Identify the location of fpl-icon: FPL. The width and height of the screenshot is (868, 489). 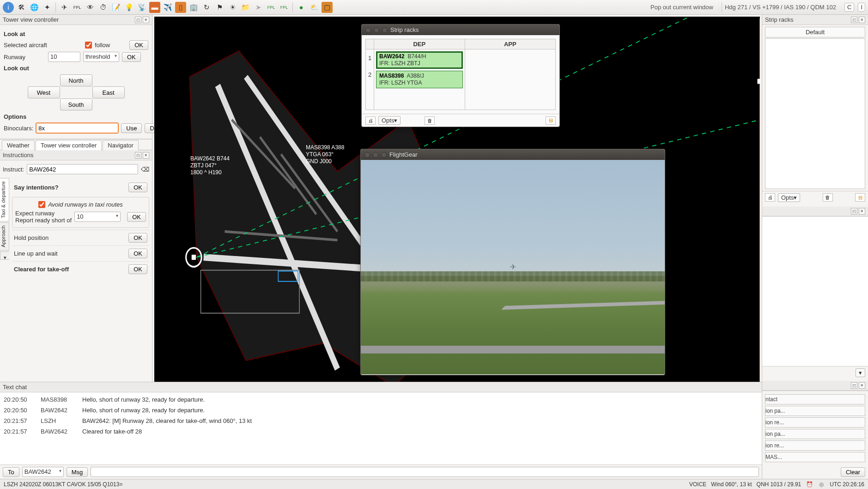
(77, 7).